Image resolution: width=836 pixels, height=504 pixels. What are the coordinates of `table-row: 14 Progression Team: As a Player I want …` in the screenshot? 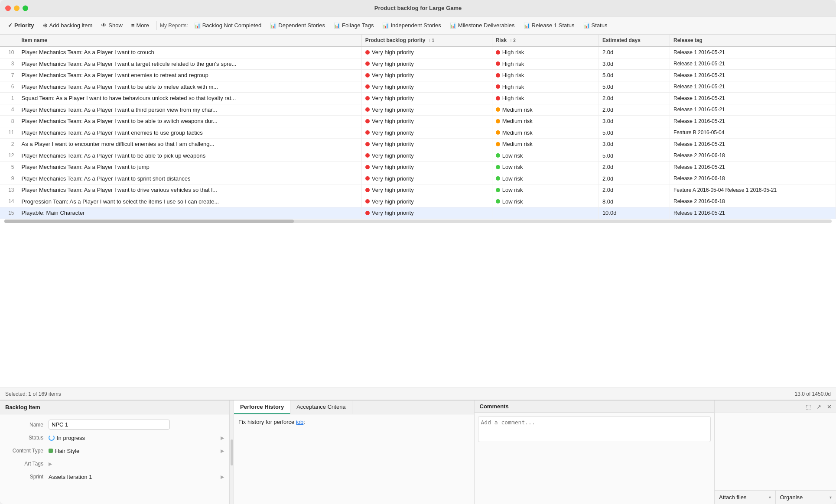 It's located at (418, 202).